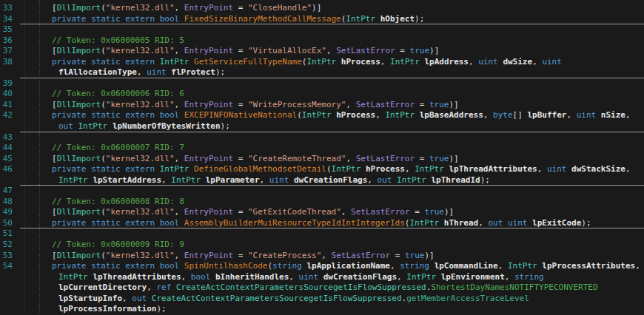 This screenshot has height=315, width=644. What do you see at coordinates (175, 62) in the screenshot?
I see `code-token: IntPtr` at bounding box center [175, 62].